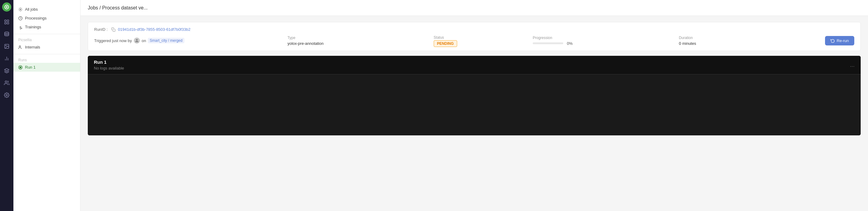 The width and height of the screenshot is (868, 211). I want to click on sidebar-trainings-label: Trainings, so click(33, 27).